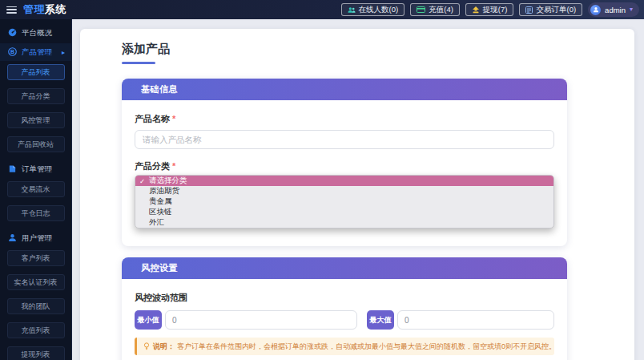  Describe the element at coordinates (344, 212) in the screenshot. I see `dropdown-option-blockchain: 区块链` at that location.